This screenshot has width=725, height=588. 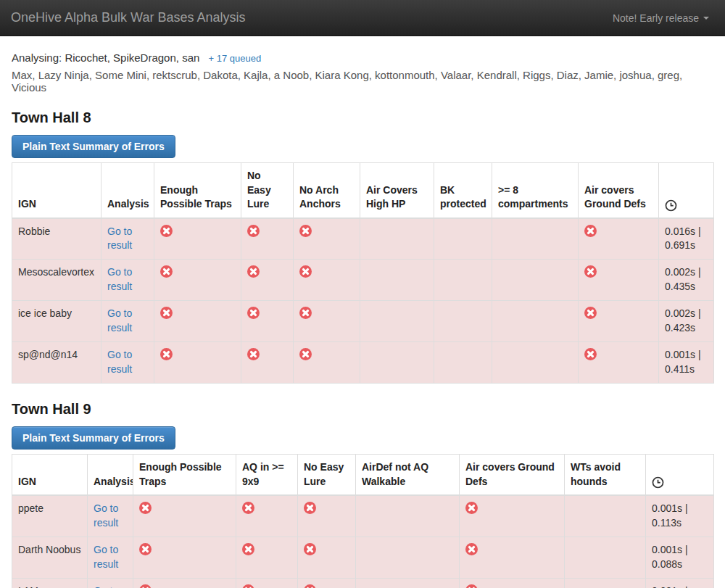 What do you see at coordinates (132, 58) in the screenshot?
I see `analysing-names: Ricochet, SpikeDragon, san` at bounding box center [132, 58].